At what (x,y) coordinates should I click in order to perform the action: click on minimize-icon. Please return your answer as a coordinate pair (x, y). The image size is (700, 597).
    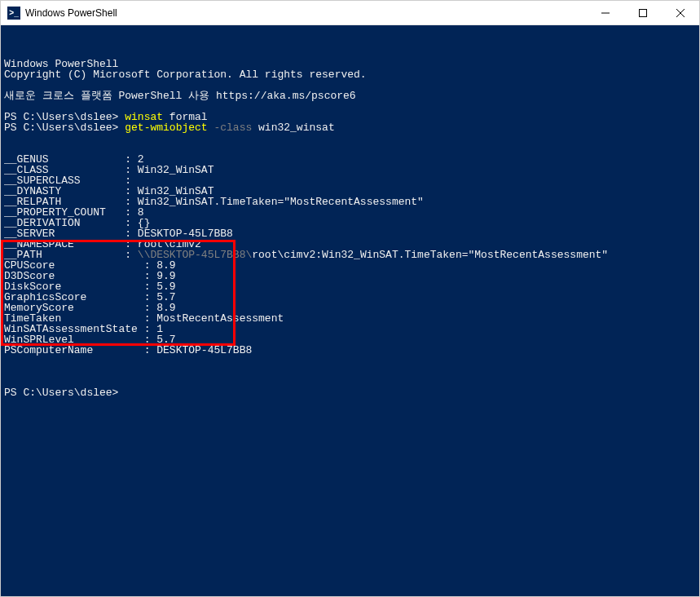
    Looking at the image, I should click on (605, 13).